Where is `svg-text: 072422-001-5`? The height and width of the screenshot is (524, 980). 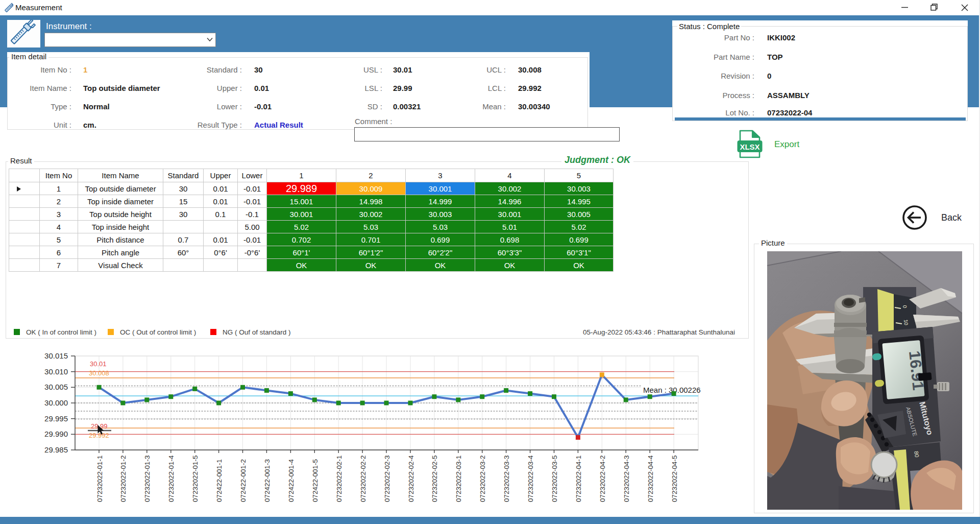
svg-text: 072422-001-5 is located at coordinates (315, 481).